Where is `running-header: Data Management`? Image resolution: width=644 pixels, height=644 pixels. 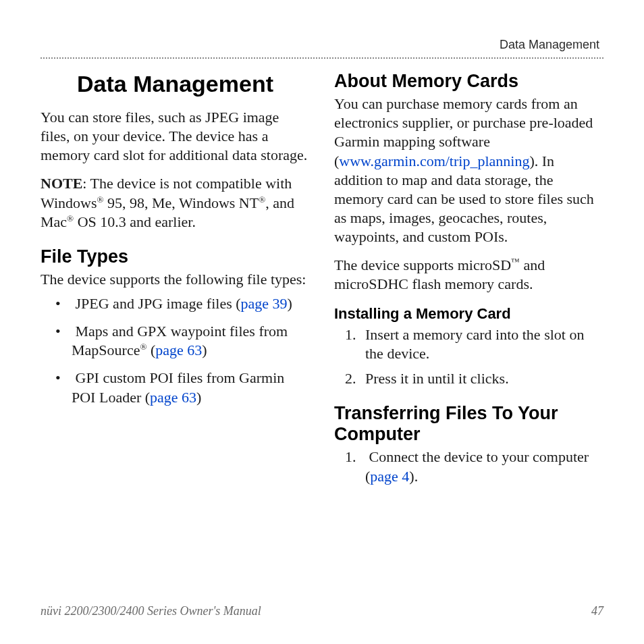 running-header: Data Management is located at coordinates (322, 47).